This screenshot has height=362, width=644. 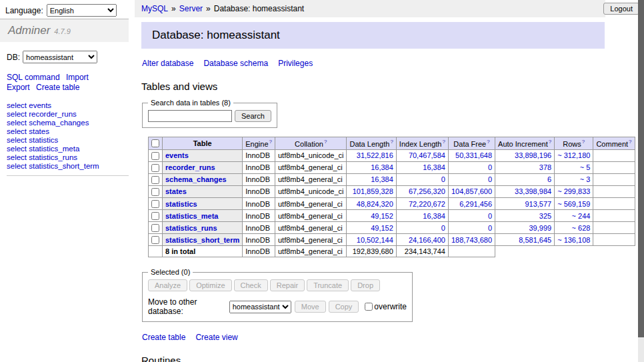 What do you see at coordinates (190, 116) in the screenshot?
I see `search-input` at bounding box center [190, 116].